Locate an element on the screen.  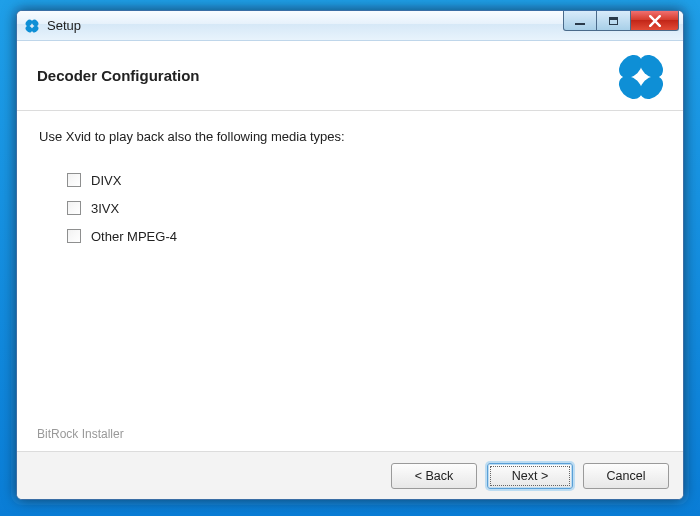
app-icon is located at coordinates (32, 26).